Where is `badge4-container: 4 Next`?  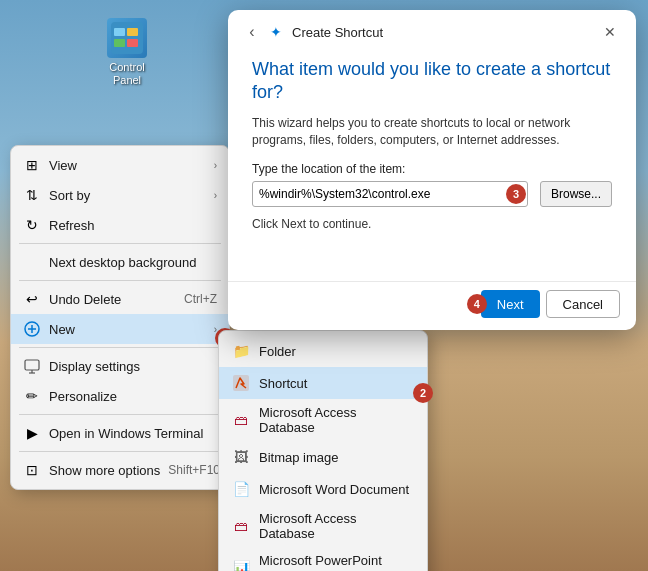 badge4-container: 4 Next is located at coordinates (510, 304).